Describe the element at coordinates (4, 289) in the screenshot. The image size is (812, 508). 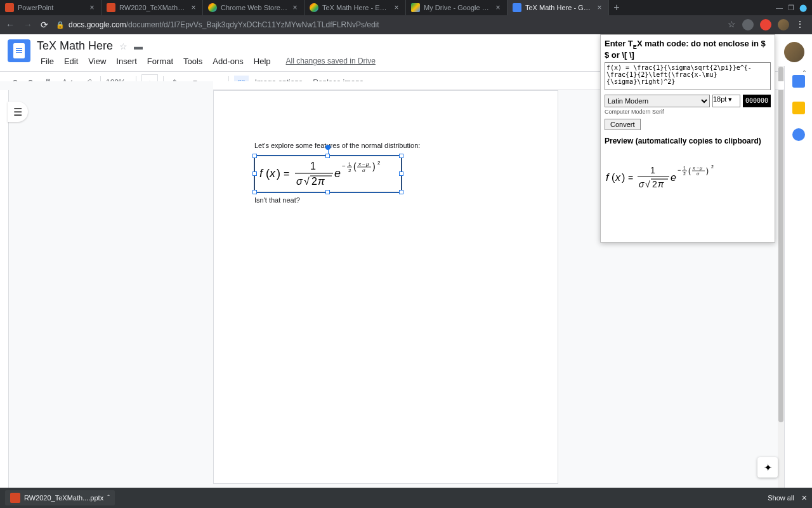
I see `ruler-vertical` at that location.